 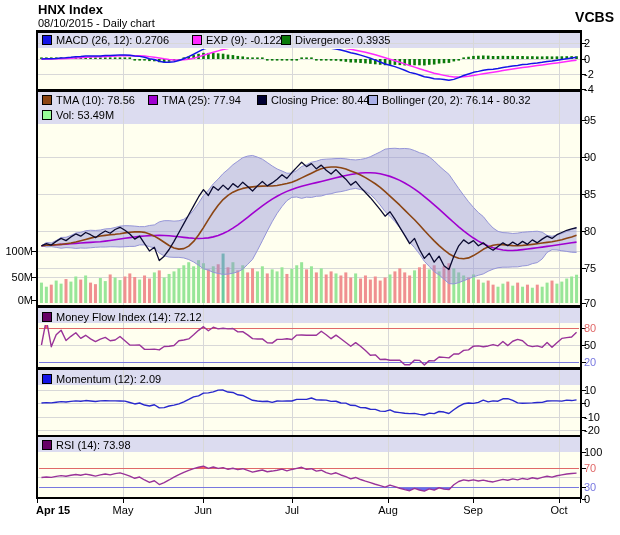 What do you see at coordinates (194, 100) in the screenshot?
I see `tma25-legend-item: TMA (25): 77.94` at bounding box center [194, 100].